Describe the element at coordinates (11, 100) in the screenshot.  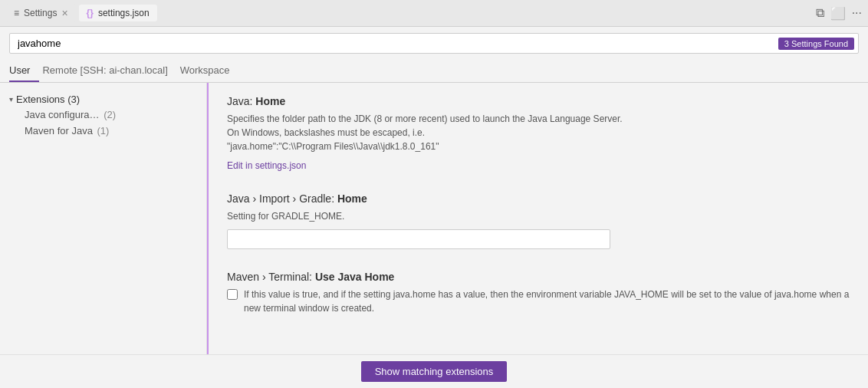
I see `chevron-icon: ▾` at that location.